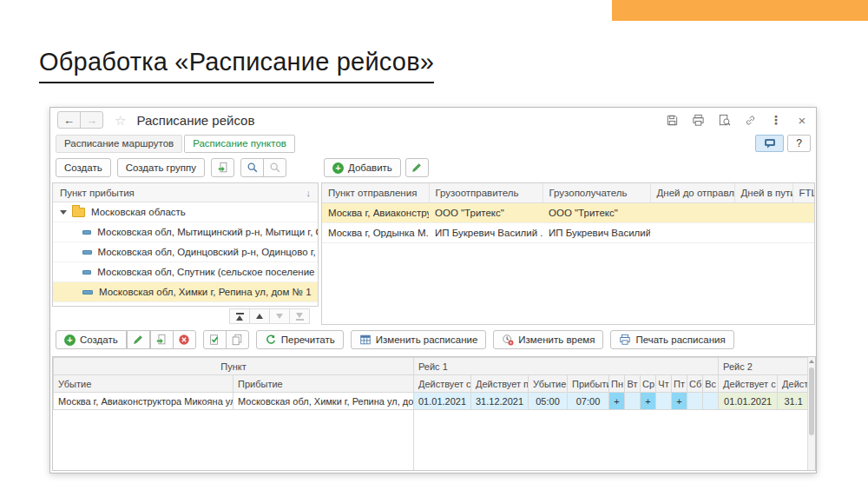 The image size is (868, 490). What do you see at coordinates (299, 316) in the screenshot?
I see `move-to-bottom-button` at bounding box center [299, 316].